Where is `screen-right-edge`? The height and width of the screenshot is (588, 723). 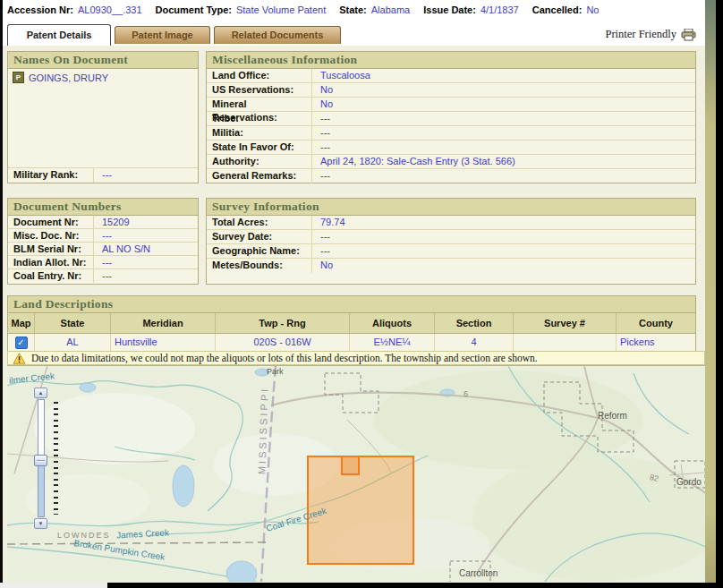
screen-right-edge is located at coordinates (719, 294).